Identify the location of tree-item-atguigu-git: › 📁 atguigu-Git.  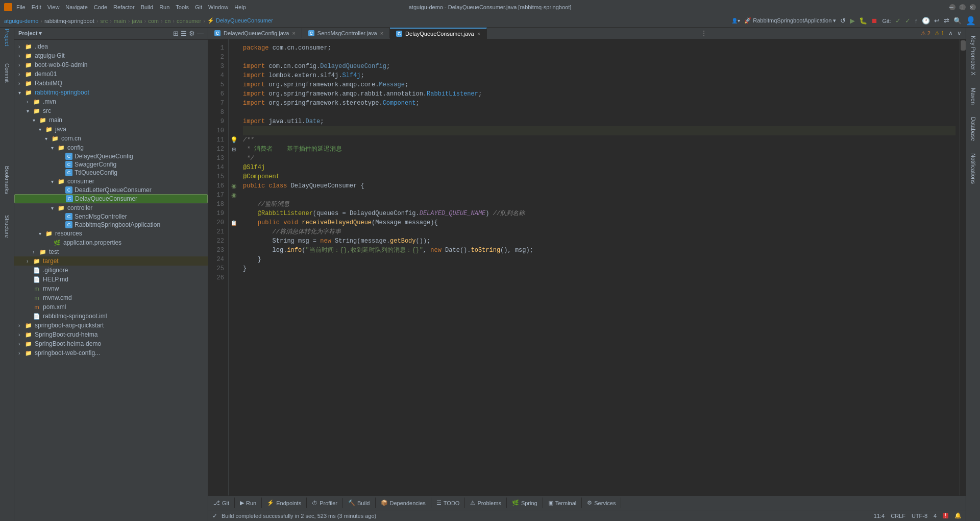
(111, 56).